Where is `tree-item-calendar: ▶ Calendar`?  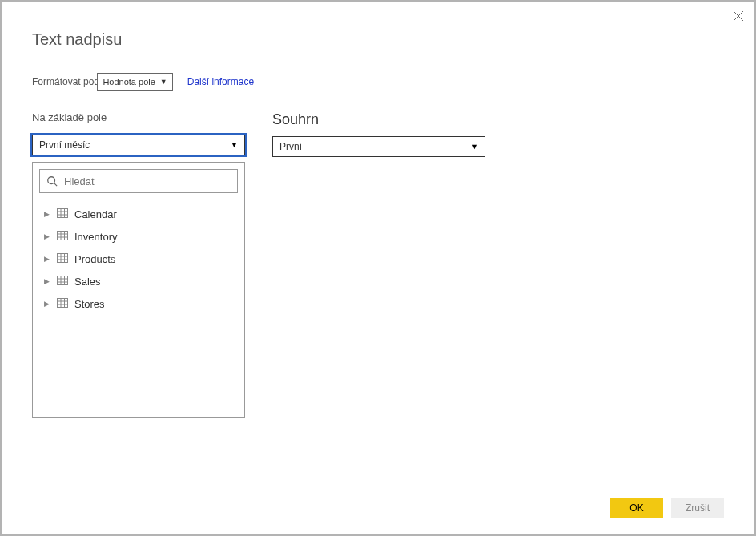 tree-item-calendar: ▶ Calendar is located at coordinates (141, 214).